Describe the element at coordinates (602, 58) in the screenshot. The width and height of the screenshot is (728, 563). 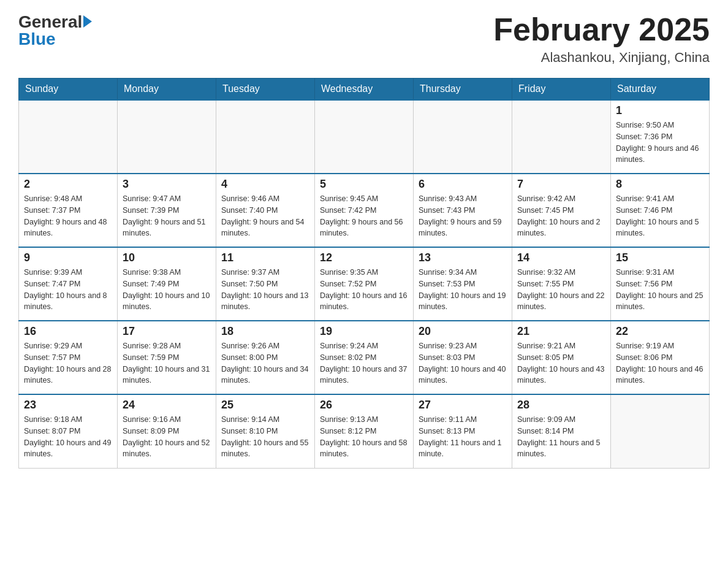
I see `location-label: Alashankou, Xinjiang, China` at that location.